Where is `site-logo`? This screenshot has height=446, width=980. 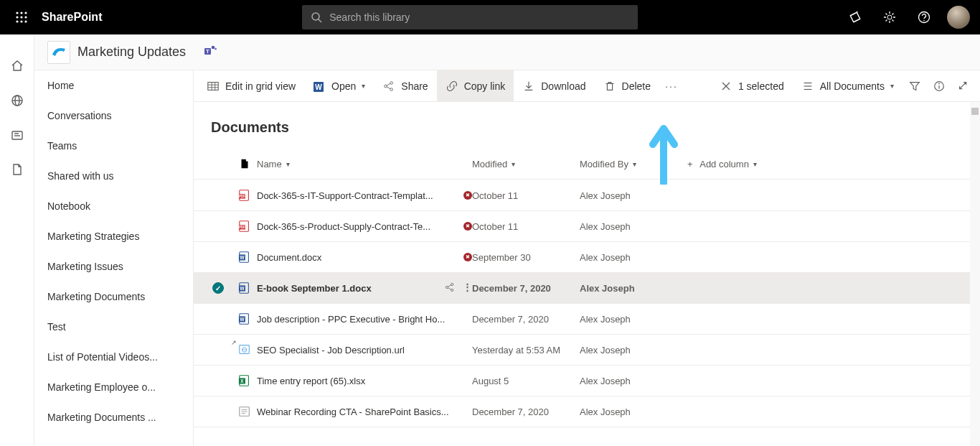
site-logo is located at coordinates (59, 52).